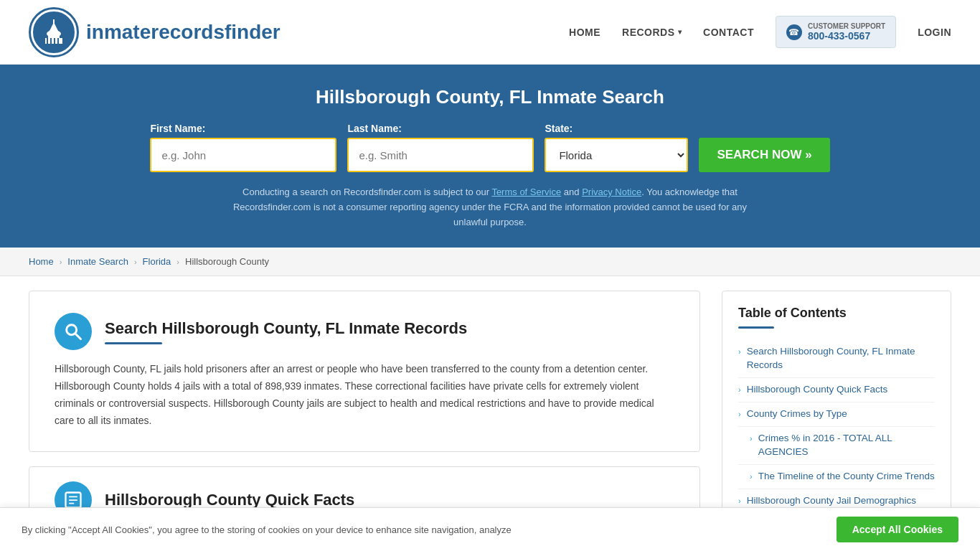 The width and height of the screenshot is (980, 551). Describe the element at coordinates (837, 409) in the screenshot. I see `right-sidebar: Table of Contents › Search Hillsborough …` at that location.